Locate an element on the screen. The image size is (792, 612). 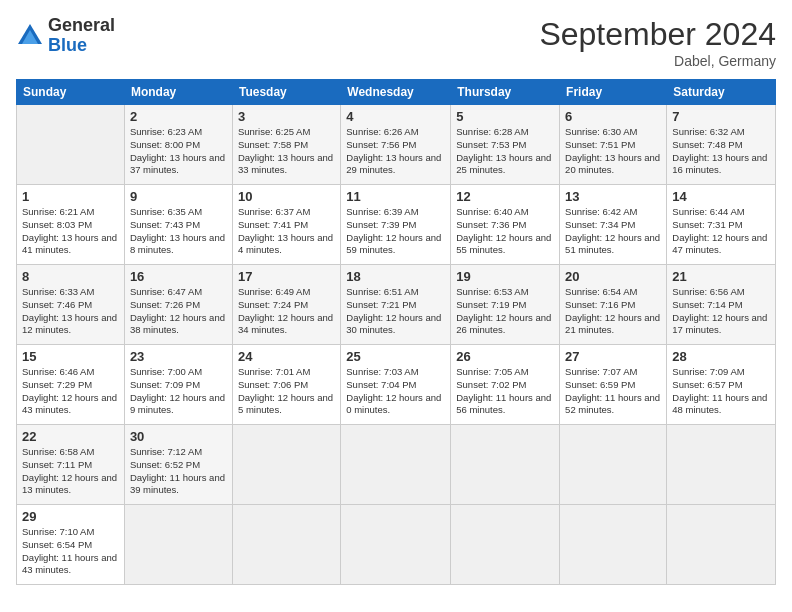
calendar-header-saturday: Saturday is located at coordinates (722, 92).